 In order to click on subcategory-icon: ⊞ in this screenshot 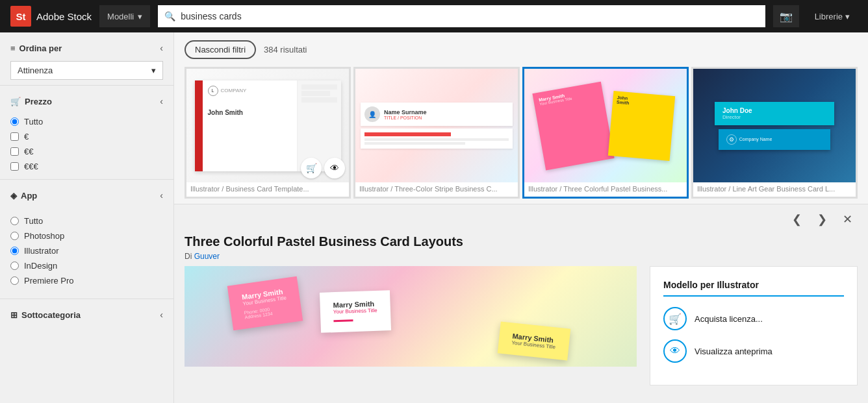, I will do `click(14, 315)`.